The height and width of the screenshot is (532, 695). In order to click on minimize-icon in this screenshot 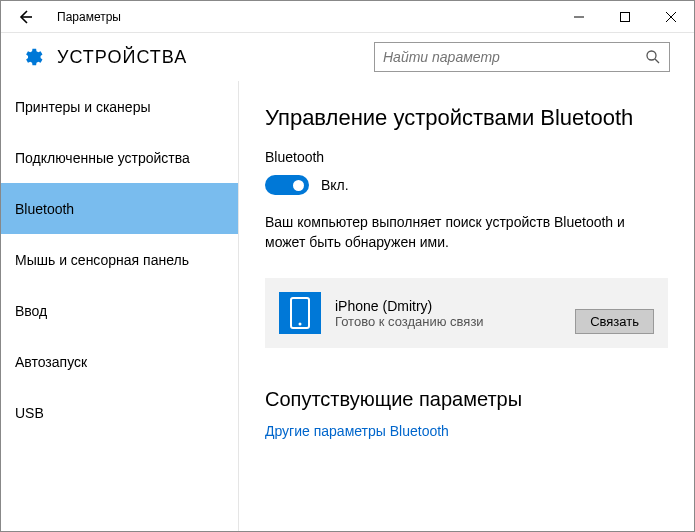, I will do `click(579, 17)`.